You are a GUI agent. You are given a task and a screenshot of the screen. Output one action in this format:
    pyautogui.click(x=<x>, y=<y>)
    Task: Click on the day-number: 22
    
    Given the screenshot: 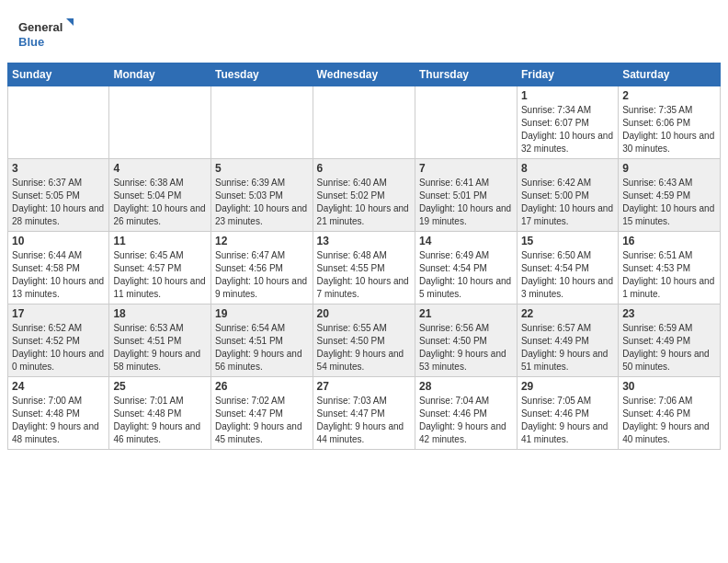 What is the action you would take?
    pyautogui.click(x=568, y=314)
    